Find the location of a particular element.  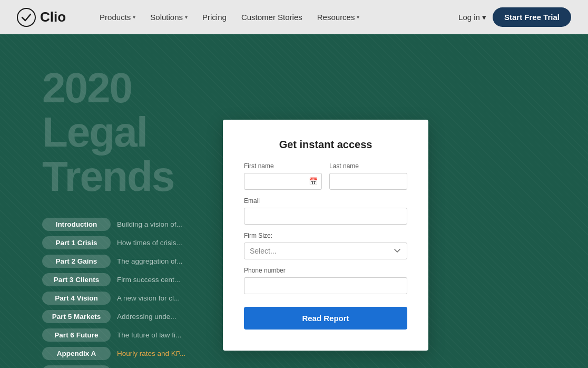

phone-group: Phone number is located at coordinates (326, 280).